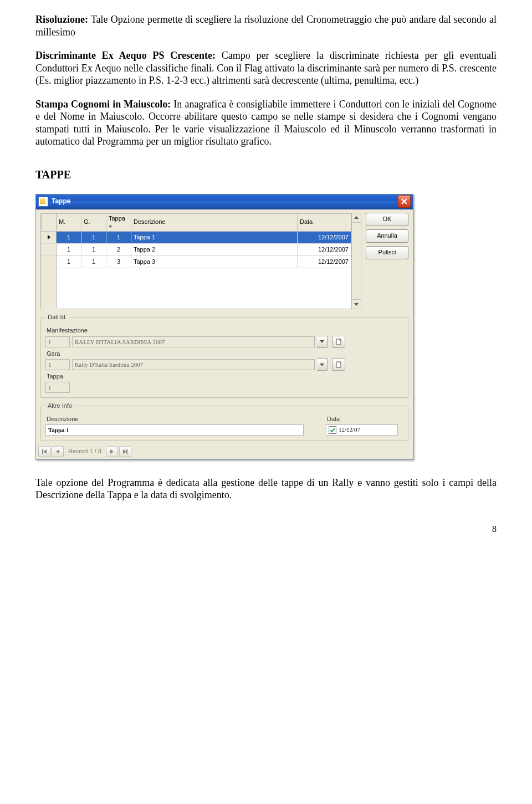 This screenshot has height=804, width=532. What do you see at coordinates (69, 223) in the screenshot?
I see `col-m: M.` at bounding box center [69, 223].